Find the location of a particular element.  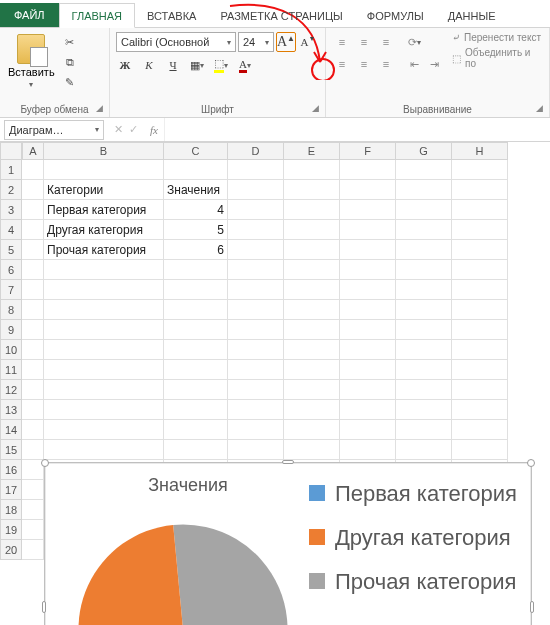

row-header: 10 is located at coordinates (11, 350).